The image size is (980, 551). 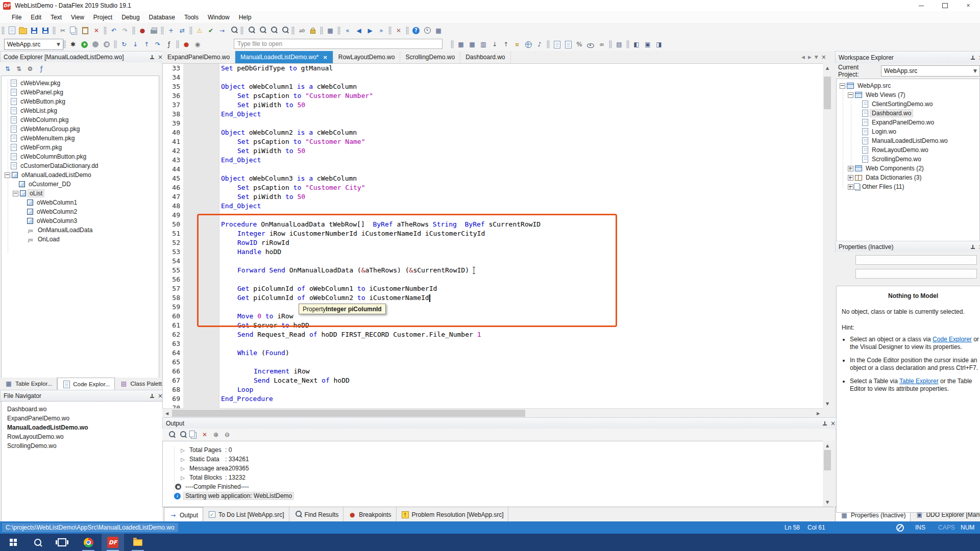 I want to click on percent-button: %, so click(x=579, y=44).